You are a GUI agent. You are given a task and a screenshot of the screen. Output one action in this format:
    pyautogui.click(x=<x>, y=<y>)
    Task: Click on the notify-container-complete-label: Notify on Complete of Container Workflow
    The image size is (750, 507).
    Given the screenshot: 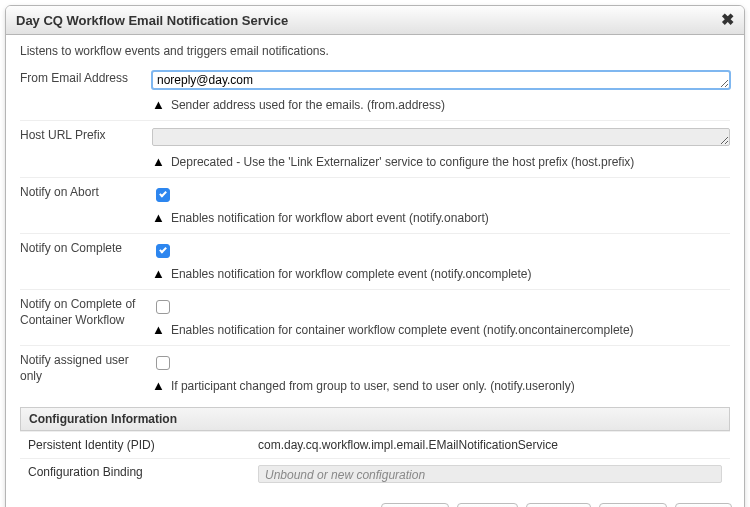 What is the action you would take?
    pyautogui.click(x=86, y=317)
    